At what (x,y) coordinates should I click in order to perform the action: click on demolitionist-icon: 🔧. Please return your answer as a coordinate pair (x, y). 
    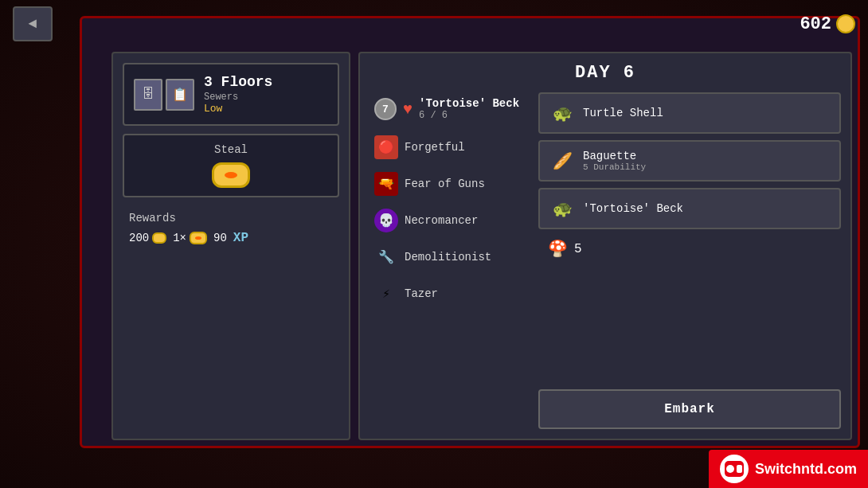
    Looking at the image, I should click on (386, 257).